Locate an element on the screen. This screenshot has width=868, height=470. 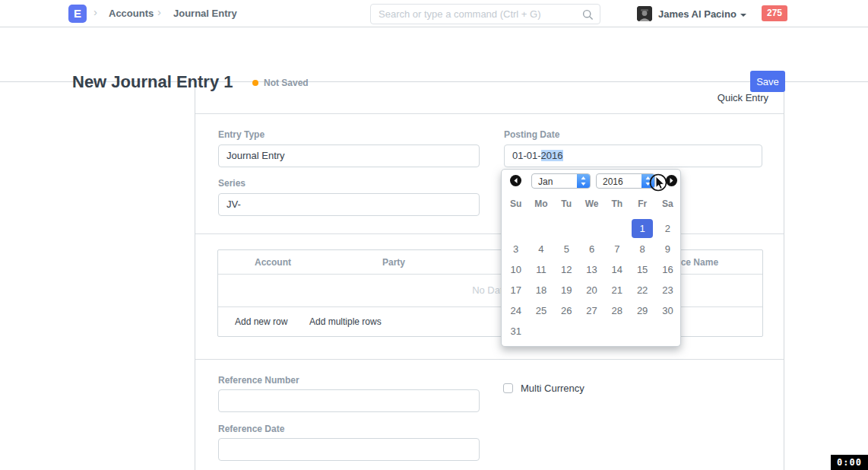
calendar-day: 23 is located at coordinates (667, 291).